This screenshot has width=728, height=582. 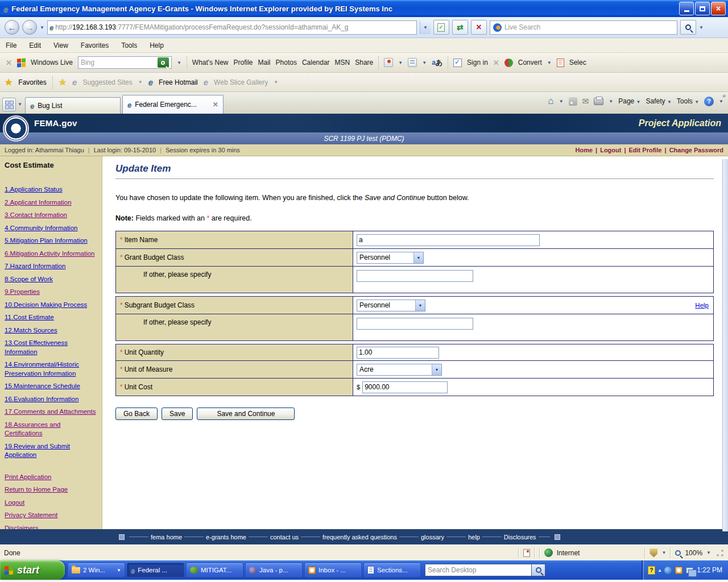 What do you see at coordinates (686, 9) in the screenshot?
I see `minimize-button` at bounding box center [686, 9].